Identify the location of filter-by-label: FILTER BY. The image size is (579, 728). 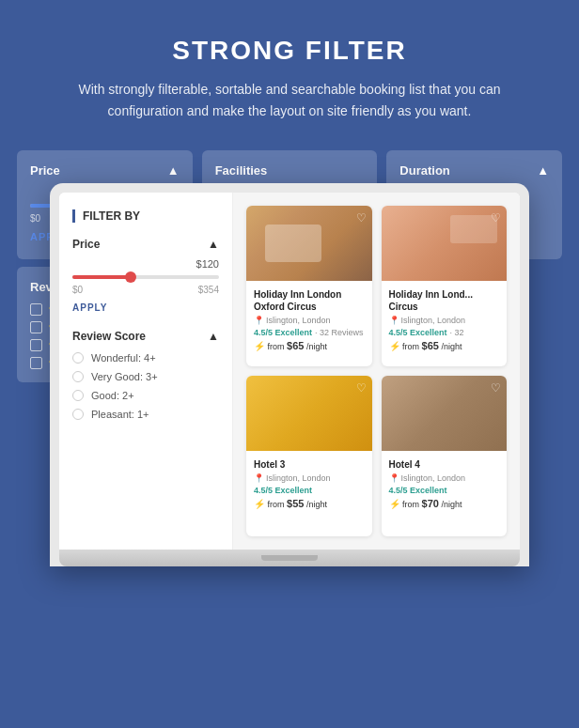
(146, 216).